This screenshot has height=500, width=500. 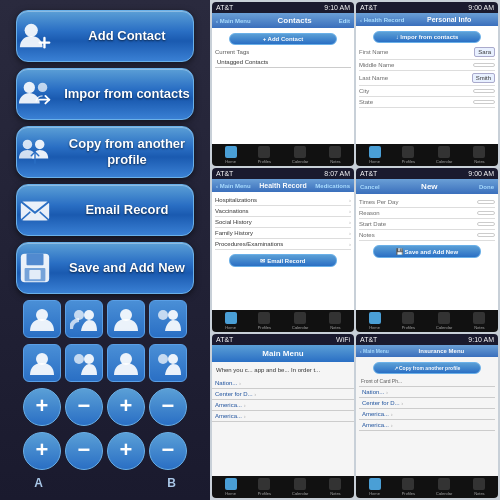 I want to click on impor-contacts-button: Impor from contacts, so click(x=105, y=94).